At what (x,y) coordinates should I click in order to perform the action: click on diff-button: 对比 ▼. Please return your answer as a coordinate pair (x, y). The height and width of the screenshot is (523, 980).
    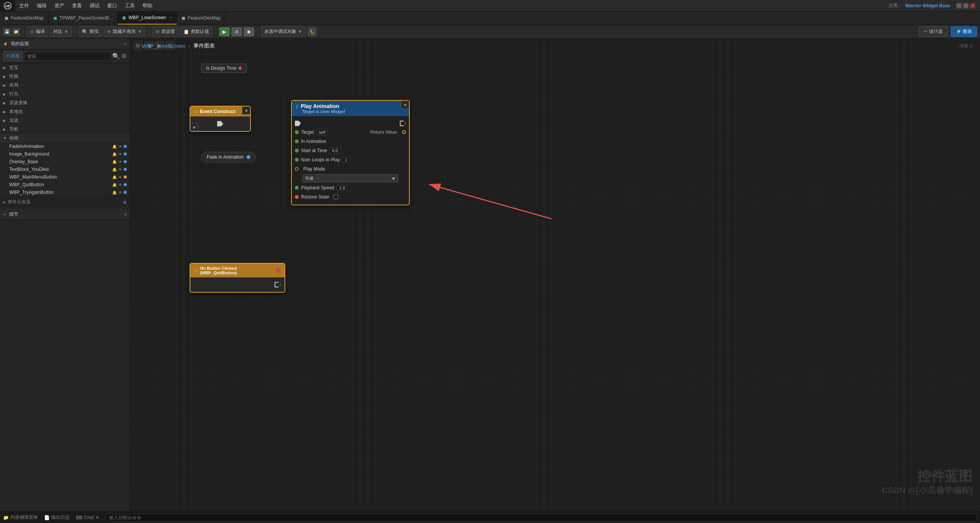
    Looking at the image, I should click on (61, 31).